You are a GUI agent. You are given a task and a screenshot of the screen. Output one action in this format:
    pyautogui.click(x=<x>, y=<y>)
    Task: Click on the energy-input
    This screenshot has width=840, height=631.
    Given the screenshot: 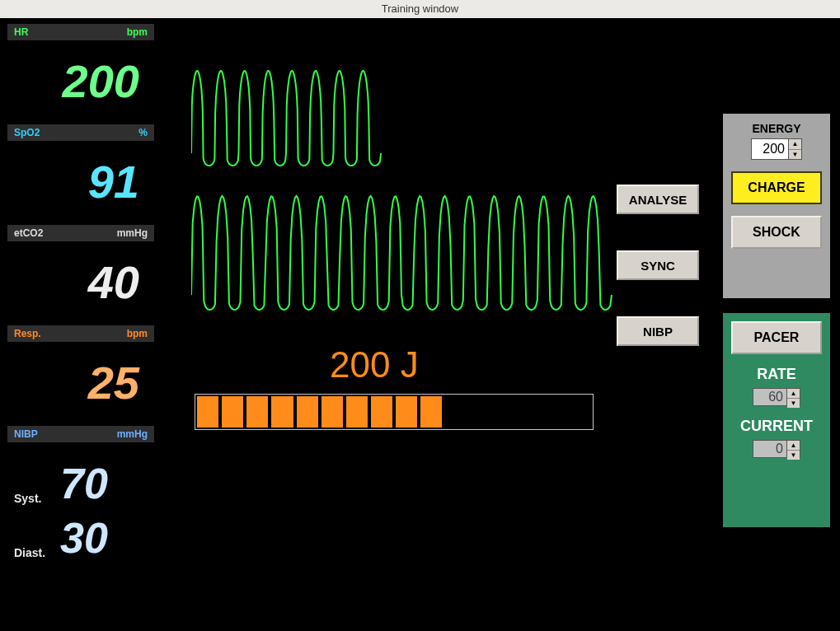 What is the action you would take?
    pyautogui.click(x=770, y=149)
    